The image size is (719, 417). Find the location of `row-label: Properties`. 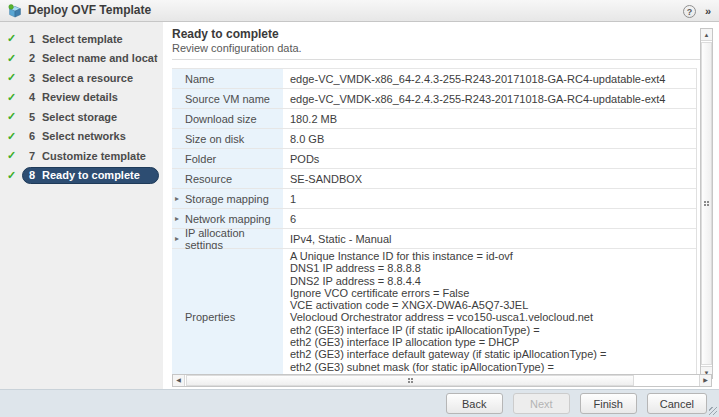

row-label: Properties is located at coordinates (210, 317).